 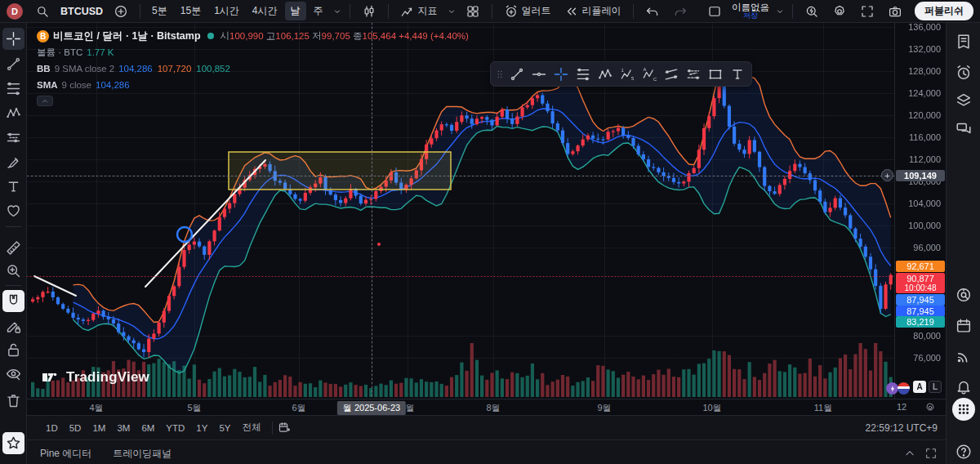 What do you see at coordinates (75, 428) in the screenshot?
I see `range-5d: 5D` at bounding box center [75, 428].